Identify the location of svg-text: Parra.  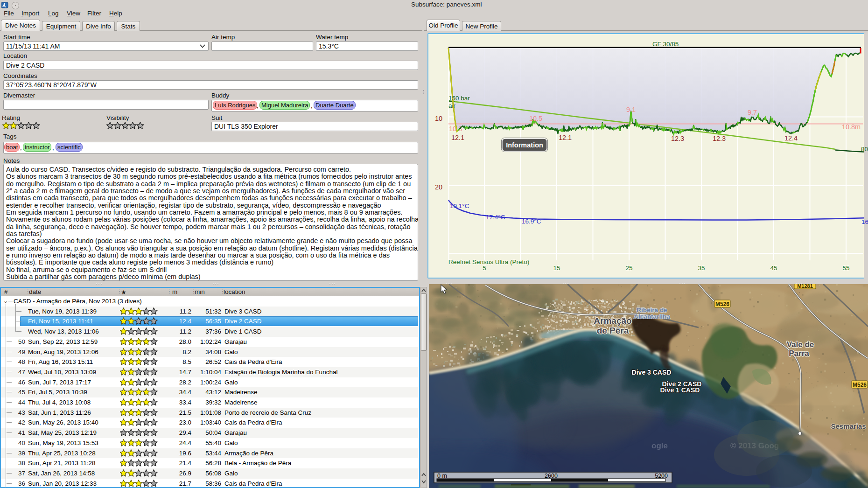
(799, 354).